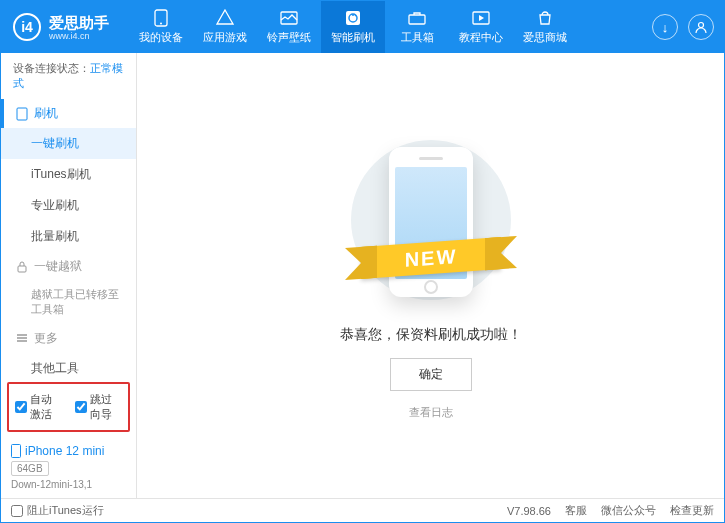 The image size is (725, 523). I want to click on main-nav: 我的设备 应用游戏 铃声壁纸 智能刷机 工具箱 教程中心 爱思商城, so click(353, 27).